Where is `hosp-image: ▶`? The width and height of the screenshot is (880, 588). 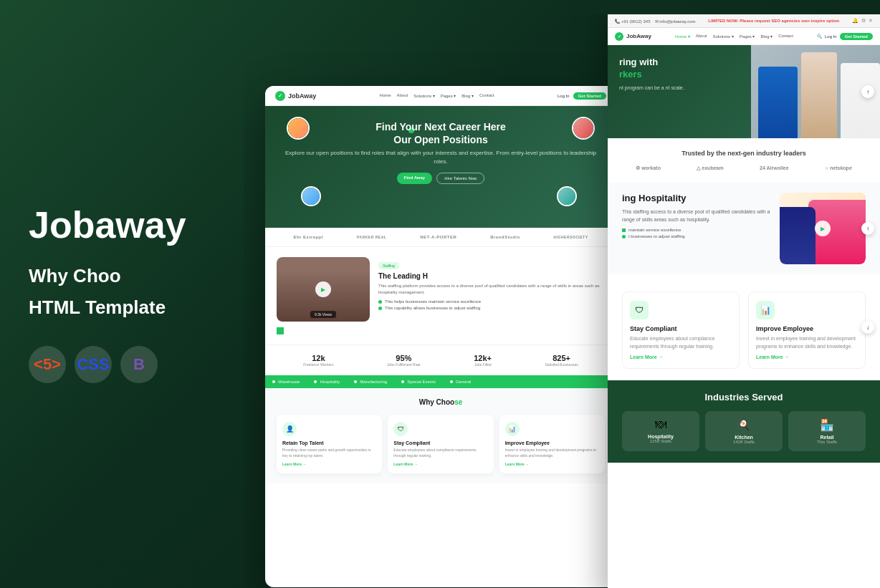 hosp-image: ▶ is located at coordinates (823, 228).